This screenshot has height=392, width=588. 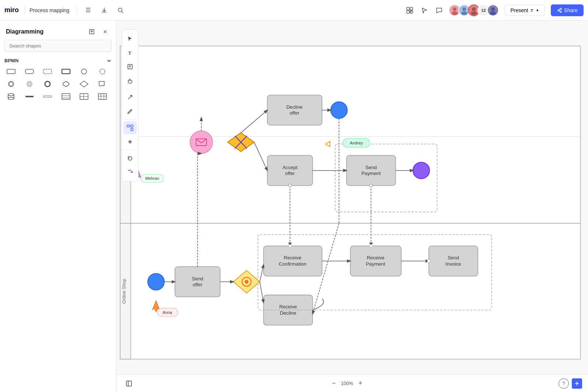 What do you see at coordinates (424, 10) in the screenshot?
I see `arrow-tool-button` at bounding box center [424, 10].